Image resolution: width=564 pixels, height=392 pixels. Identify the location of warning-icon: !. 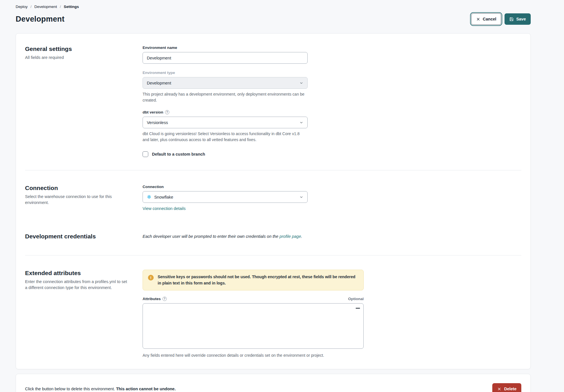
(151, 278).